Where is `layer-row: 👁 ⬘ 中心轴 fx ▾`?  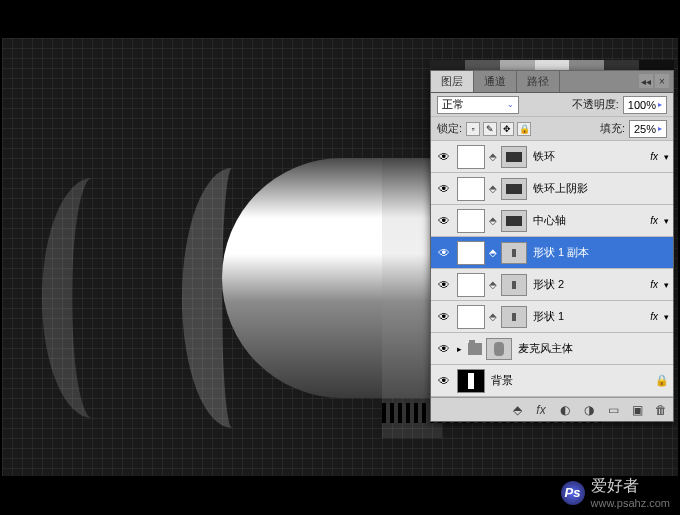 layer-row: 👁 ⬘ 中心轴 fx ▾ is located at coordinates (552, 221).